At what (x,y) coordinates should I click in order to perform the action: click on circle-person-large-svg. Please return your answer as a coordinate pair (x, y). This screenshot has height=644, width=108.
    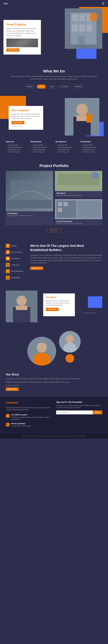
    Looking at the image, I should click on (42, 351).